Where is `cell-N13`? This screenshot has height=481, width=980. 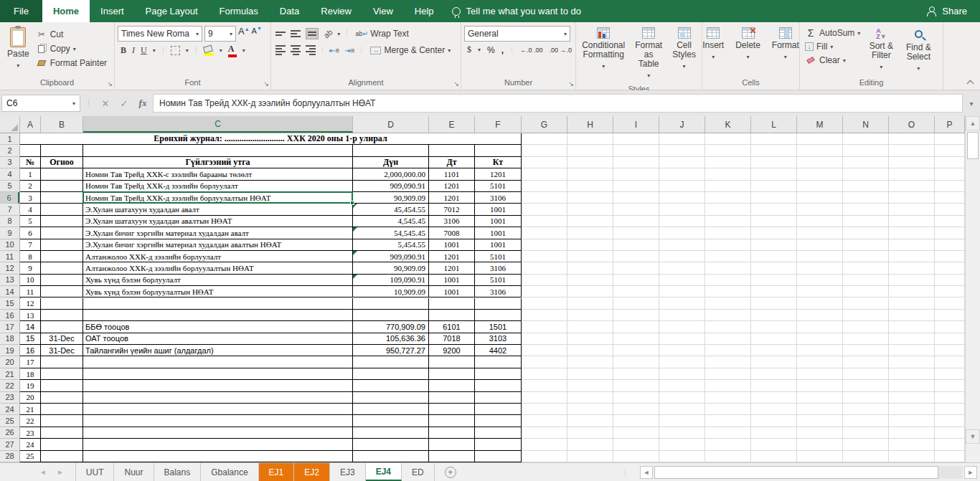 cell-N13 is located at coordinates (866, 280).